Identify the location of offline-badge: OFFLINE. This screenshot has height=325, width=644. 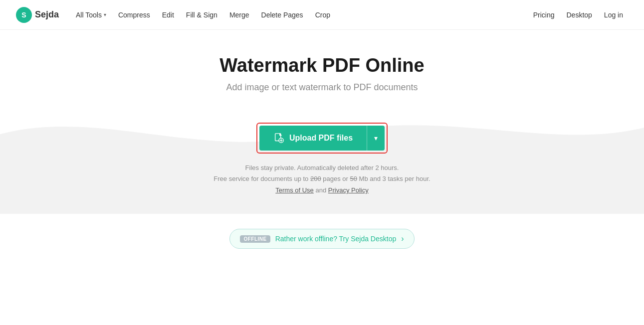
(255, 239).